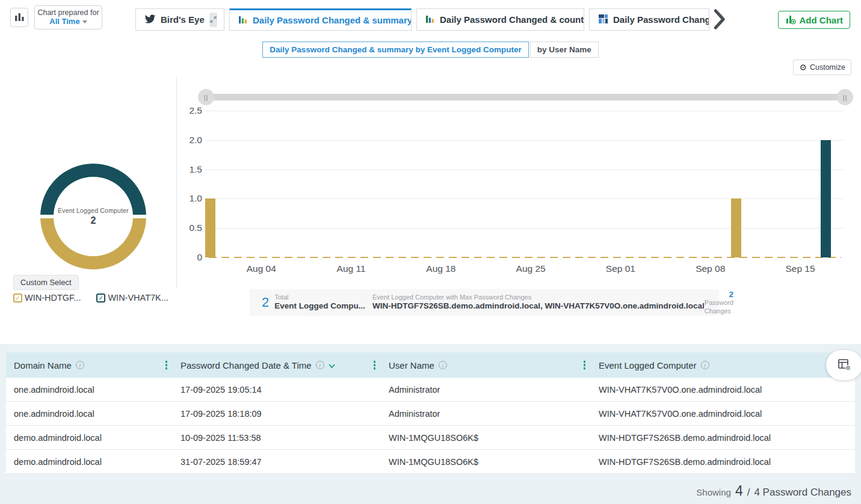 This screenshot has width=861, height=504. What do you see at coordinates (732, 295) in the screenshot?
I see `summary-right-value: 2` at bounding box center [732, 295].